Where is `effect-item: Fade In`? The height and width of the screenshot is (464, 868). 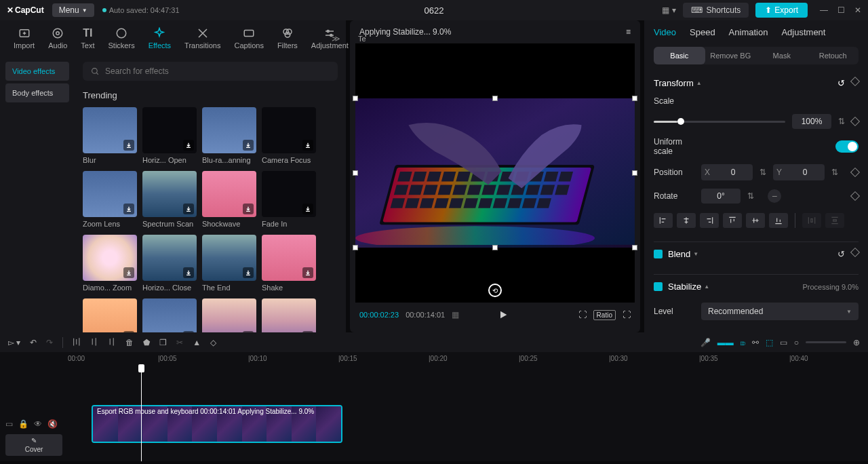
effect-item: Fade In is located at coordinates (289, 199).